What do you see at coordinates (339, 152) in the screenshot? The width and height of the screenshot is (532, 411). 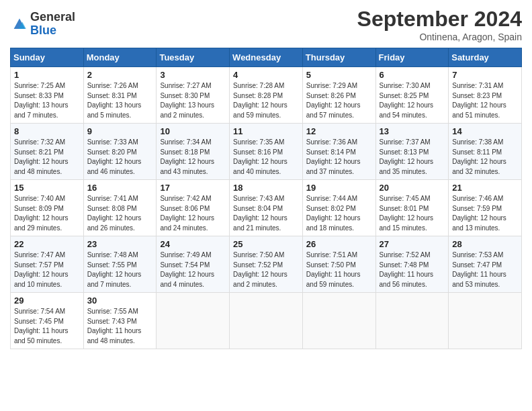 I see `calendar-cell: 12Sunrise: 7:36 AM Sunset: 8:14 PM Dayli…` at bounding box center [339, 152].